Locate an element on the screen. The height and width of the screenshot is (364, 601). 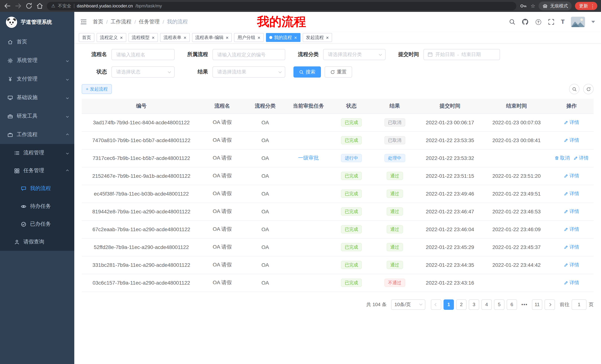
result-select: 请选择流结果 is located at coordinates (249, 72).